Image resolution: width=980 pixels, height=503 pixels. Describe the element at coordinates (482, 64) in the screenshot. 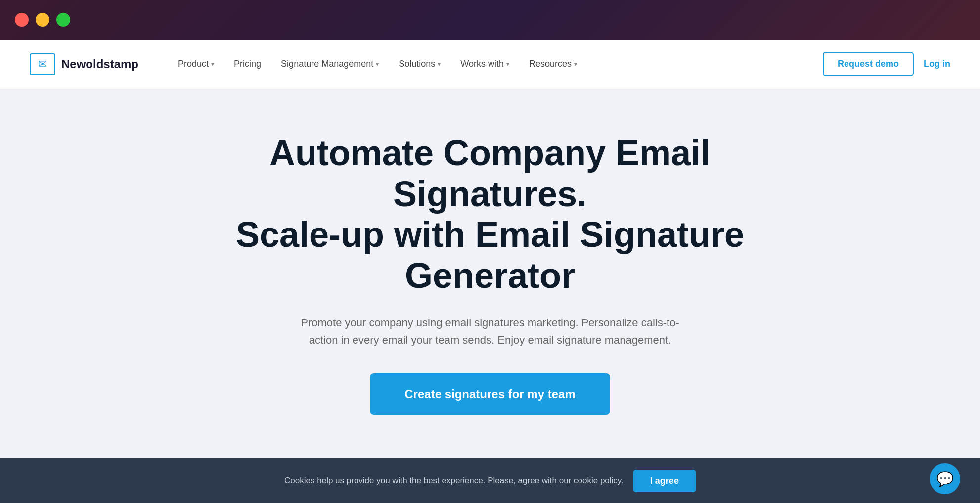

I see `nav-label-works-with: Works with` at that location.